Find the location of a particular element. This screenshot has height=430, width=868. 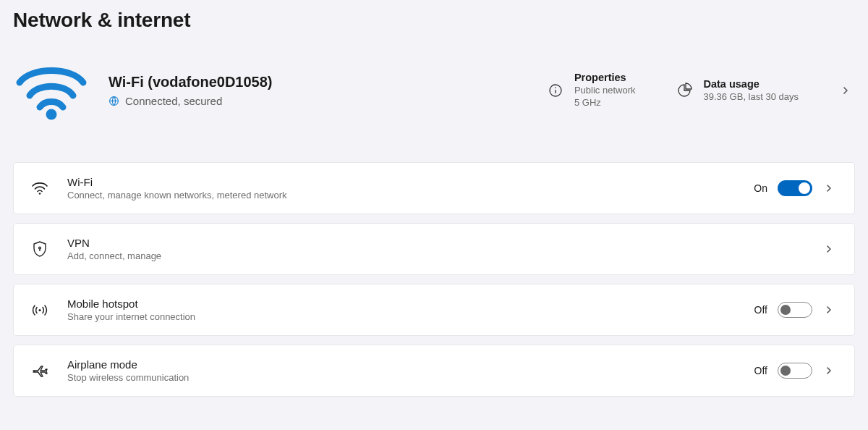

connection-name: Wi-Fi (vodafone0D1058) is located at coordinates (318, 83).